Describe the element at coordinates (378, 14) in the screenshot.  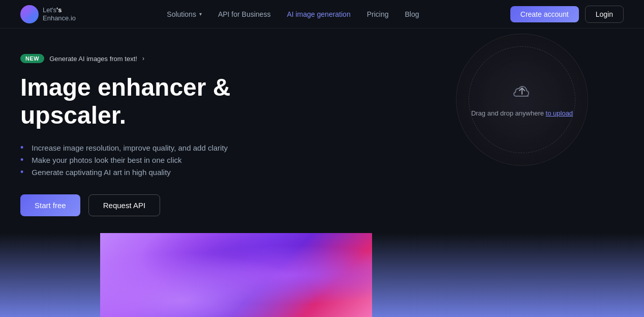
I see `nav-pricing: Pricing` at that location.